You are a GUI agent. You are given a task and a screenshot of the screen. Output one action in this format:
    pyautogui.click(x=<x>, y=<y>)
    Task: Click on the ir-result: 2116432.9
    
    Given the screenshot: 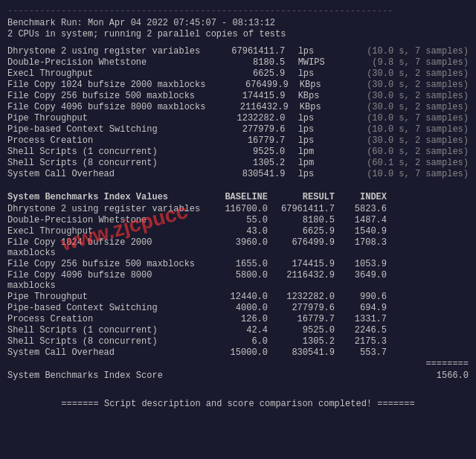 What is the action you would take?
    pyautogui.click(x=301, y=280)
    